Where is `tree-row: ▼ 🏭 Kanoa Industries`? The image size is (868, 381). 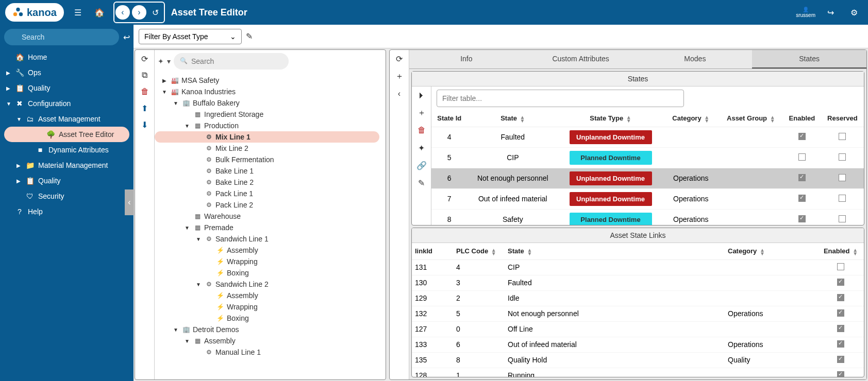
tree-row: ▼ 🏭 Kanoa Industries is located at coordinates (270, 92).